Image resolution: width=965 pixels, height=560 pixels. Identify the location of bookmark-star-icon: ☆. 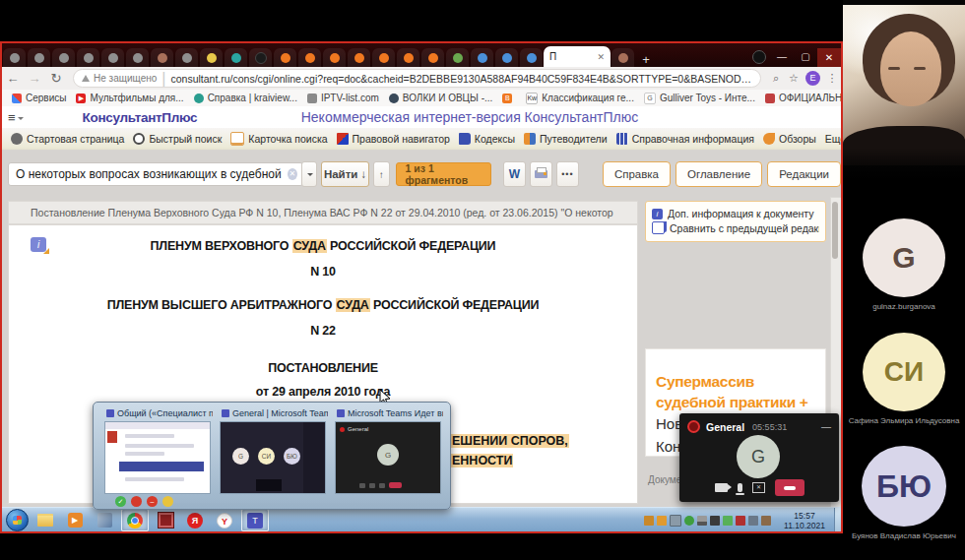
(794, 79).